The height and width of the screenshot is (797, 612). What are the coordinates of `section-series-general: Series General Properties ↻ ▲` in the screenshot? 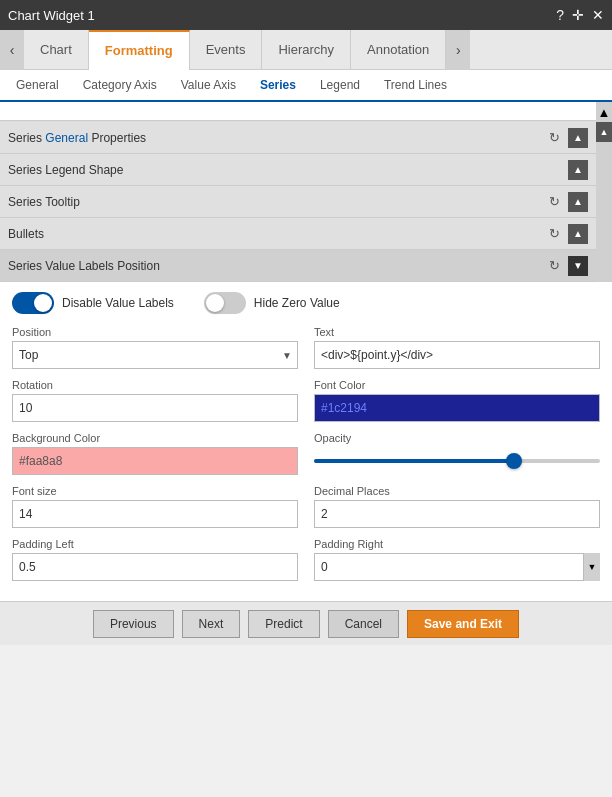 It's located at (298, 138).